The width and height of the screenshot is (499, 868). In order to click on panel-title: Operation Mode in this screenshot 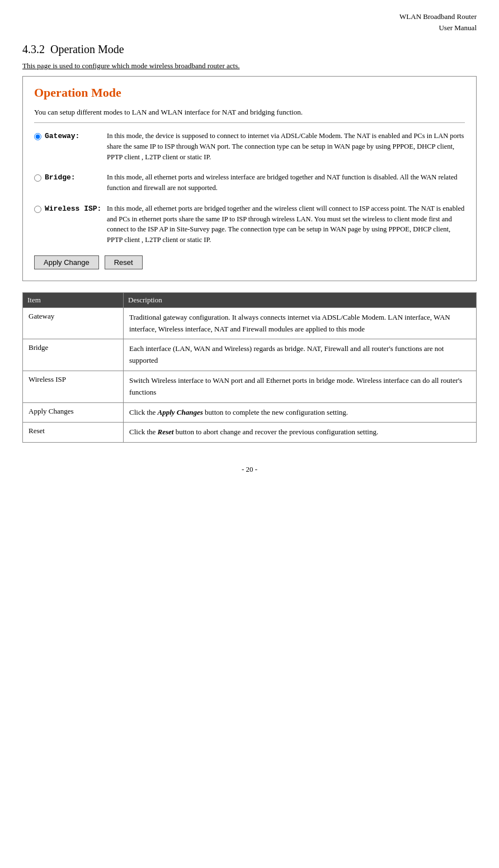, I will do `click(250, 93)`.